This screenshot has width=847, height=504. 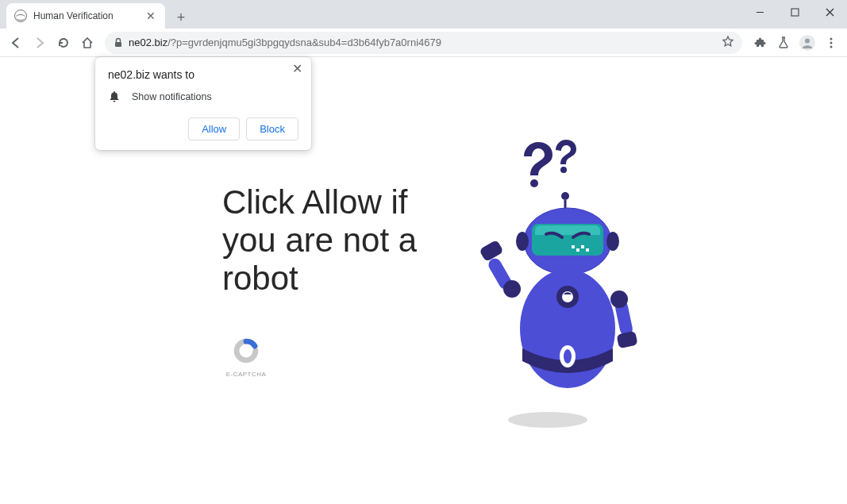 What do you see at coordinates (181, 17) in the screenshot?
I see `new-tab-button: +` at bounding box center [181, 17].